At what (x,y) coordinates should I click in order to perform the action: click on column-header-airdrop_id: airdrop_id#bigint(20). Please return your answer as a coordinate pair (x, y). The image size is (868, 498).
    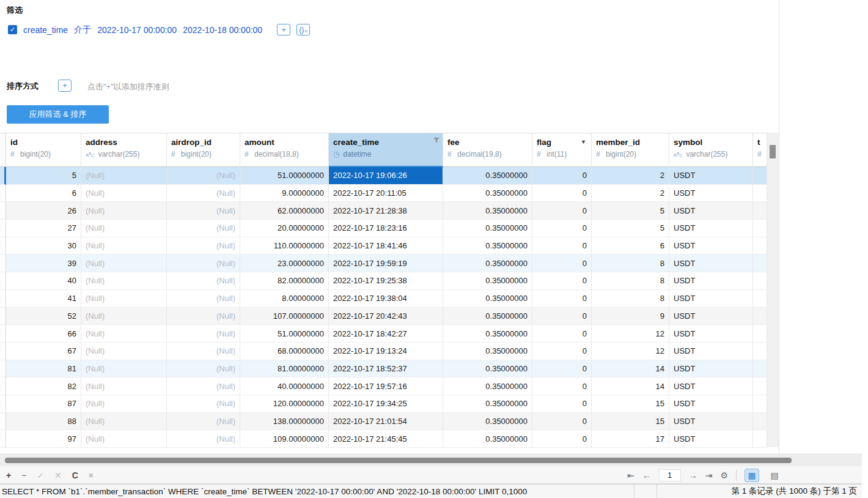
    Looking at the image, I should click on (204, 151).